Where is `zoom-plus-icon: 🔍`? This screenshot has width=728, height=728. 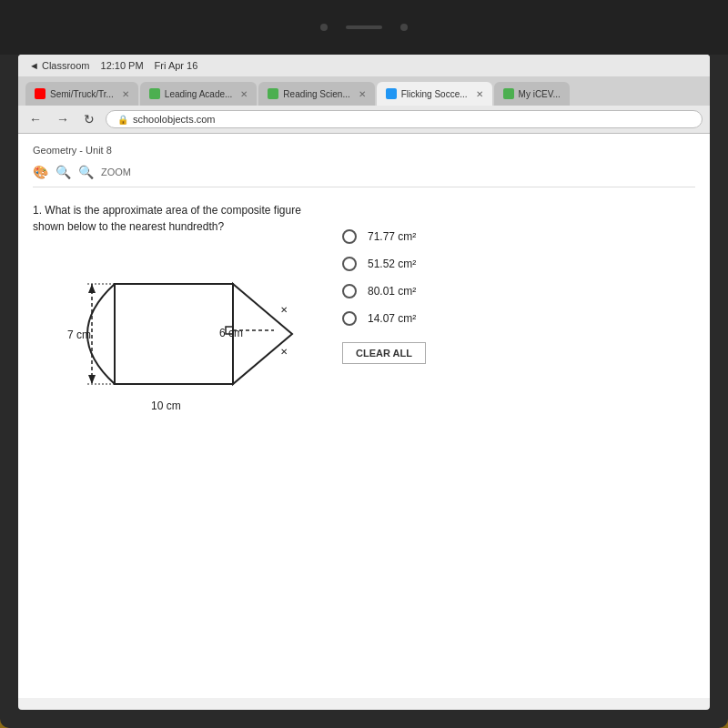
zoom-plus-icon: 🔍 is located at coordinates (86, 172).